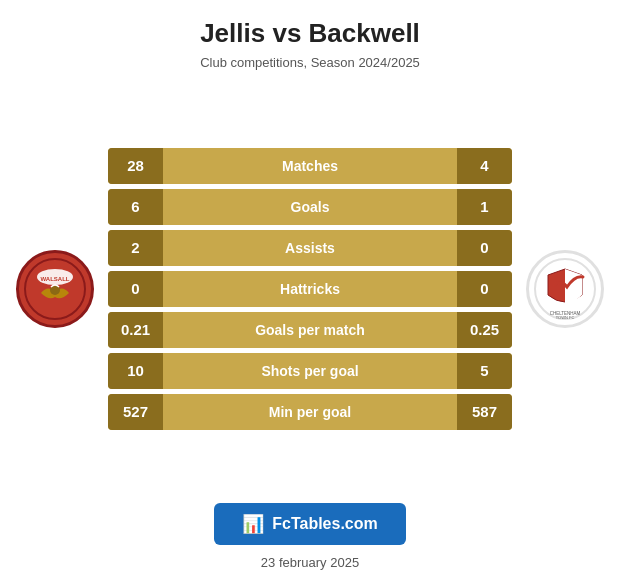 The height and width of the screenshot is (580, 620). What do you see at coordinates (325, 524) in the screenshot?
I see `fctables-text: FcTables.com` at bounding box center [325, 524].